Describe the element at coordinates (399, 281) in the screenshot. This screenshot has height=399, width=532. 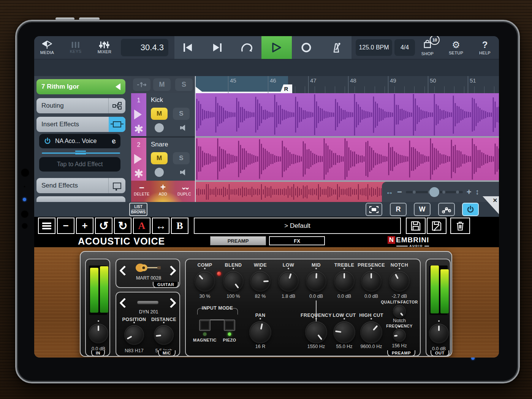
I see `notch-knob` at that location.